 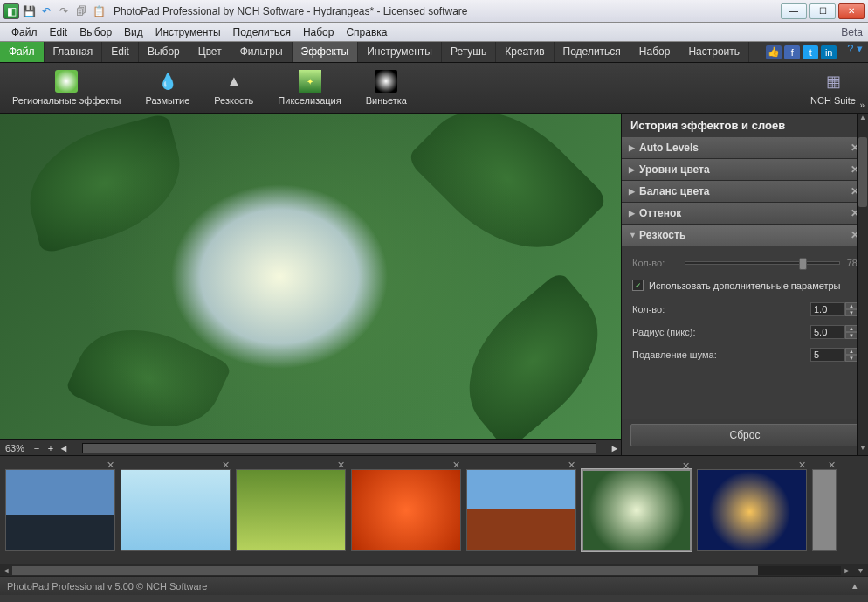 What do you see at coordinates (855, 52) in the screenshot?
I see `help-icon: ? ▾` at bounding box center [855, 52].